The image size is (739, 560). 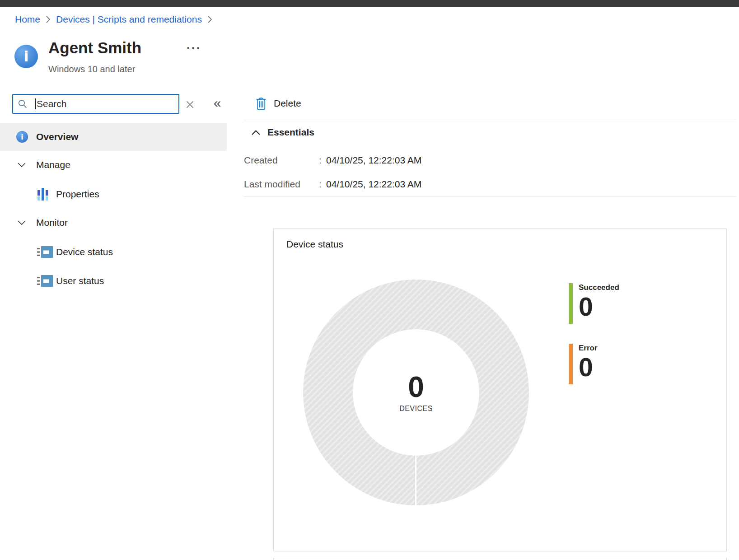 What do you see at coordinates (261, 160) in the screenshot?
I see `created-label: Created` at bounding box center [261, 160].